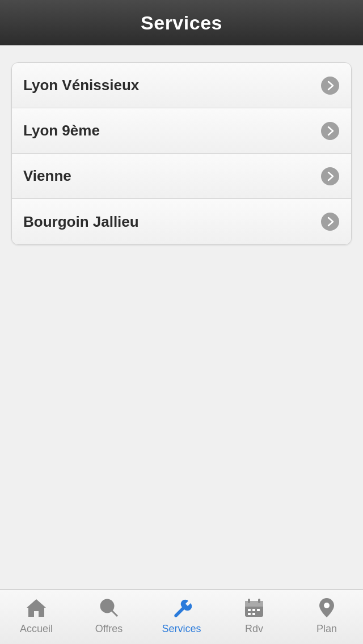 The height and width of the screenshot is (644, 363). What do you see at coordinates (61, 130) in the screenshot?
I see `list-item-label: Lyon 9ème` at bounding box center [61, 130].